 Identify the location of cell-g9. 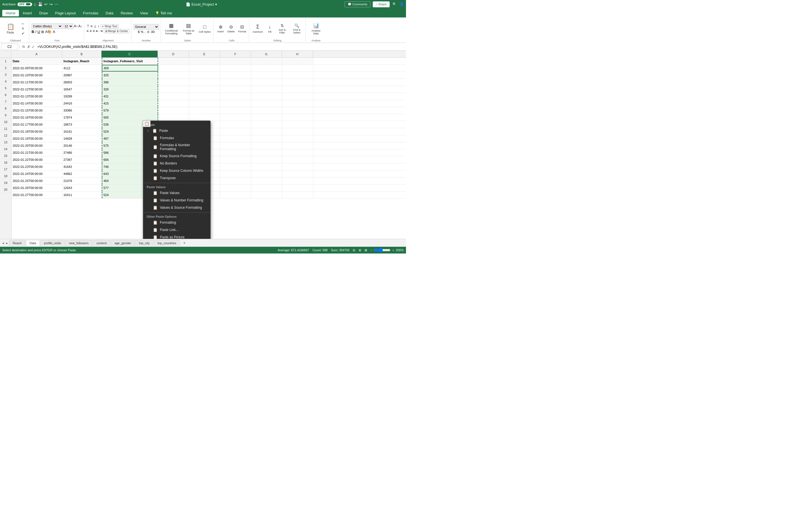
(267, 117).